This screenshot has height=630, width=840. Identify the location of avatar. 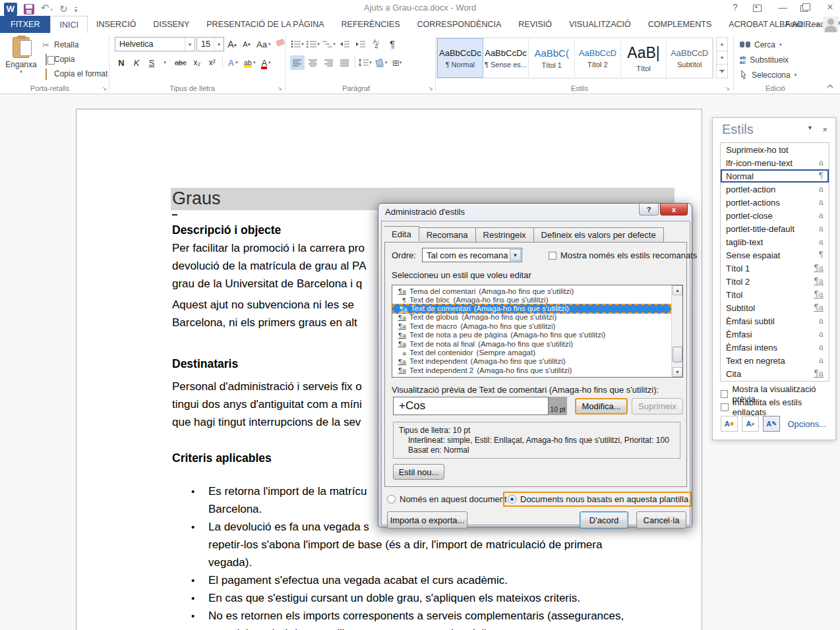
(831, 24).